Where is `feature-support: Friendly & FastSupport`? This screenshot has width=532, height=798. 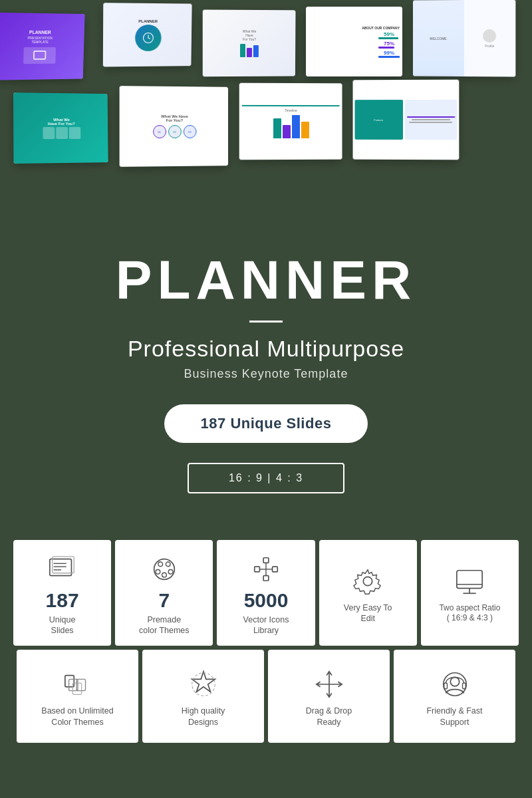
feature-support: Friendly & FastSupport is located at coordinates (455, 696).